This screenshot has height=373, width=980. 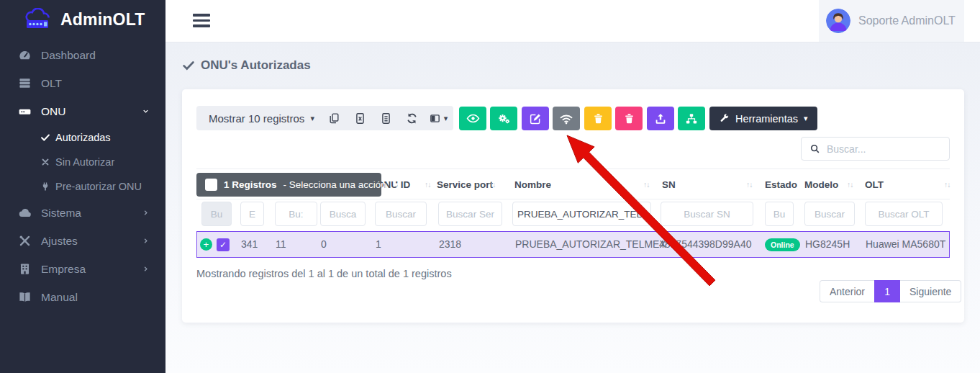 What do you see at coordinates (535, 118) in the screenshot?
I see `edit-button` at bounding box center [535, 118].